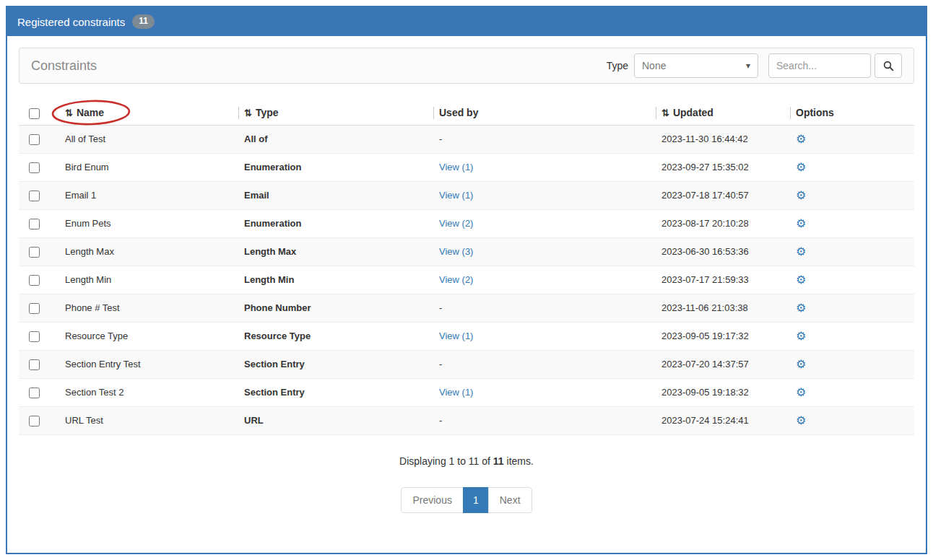  Describe the element at coordinates (466, 336) in the screenshot. I see `table-row: Resource Type Resource Type View (1) 202…` at that location.